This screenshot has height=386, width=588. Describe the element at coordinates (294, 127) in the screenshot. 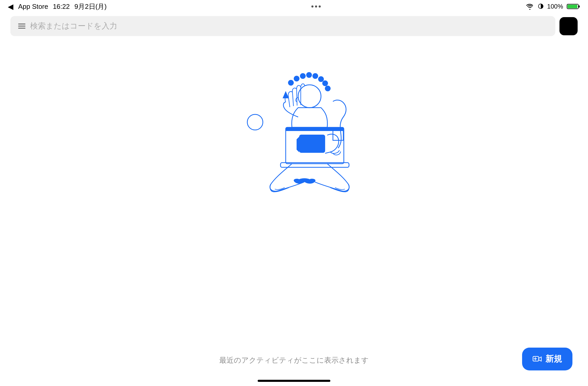

I see `empty-state-illustration` at that location.